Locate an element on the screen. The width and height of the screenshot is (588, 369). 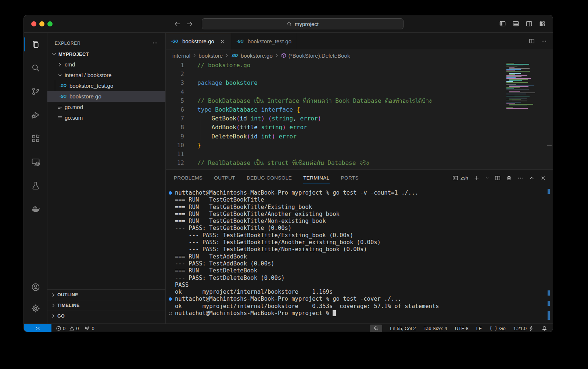
cursor-position-status: Ln 55, Col 2 is located at coordinates (403, 328).